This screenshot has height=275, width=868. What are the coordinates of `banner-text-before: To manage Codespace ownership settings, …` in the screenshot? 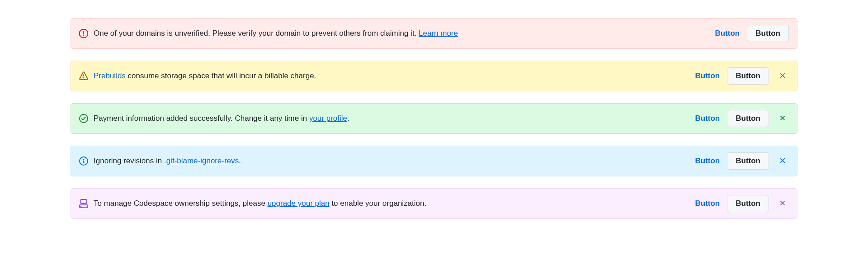 It's located at (181, 204).